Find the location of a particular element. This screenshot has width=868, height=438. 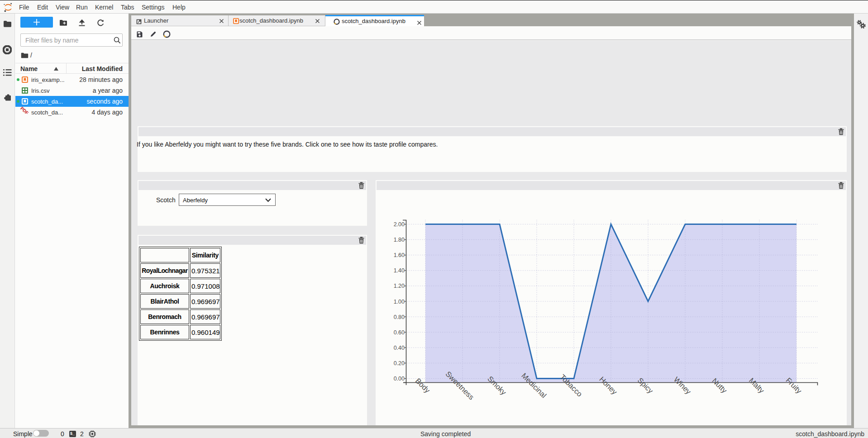

svg-text: 1.80 is located at coordinates (399, 240).